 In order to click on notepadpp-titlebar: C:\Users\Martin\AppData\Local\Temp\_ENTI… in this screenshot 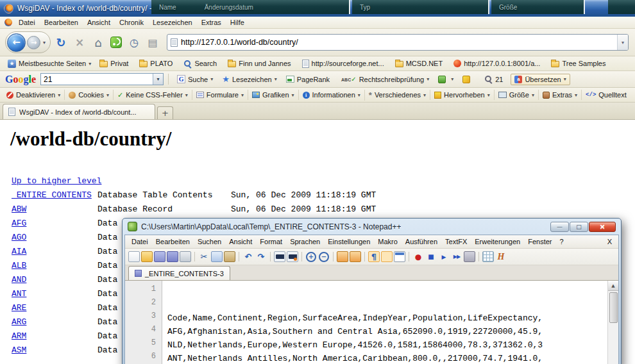, I will do `click(372, 227)`.